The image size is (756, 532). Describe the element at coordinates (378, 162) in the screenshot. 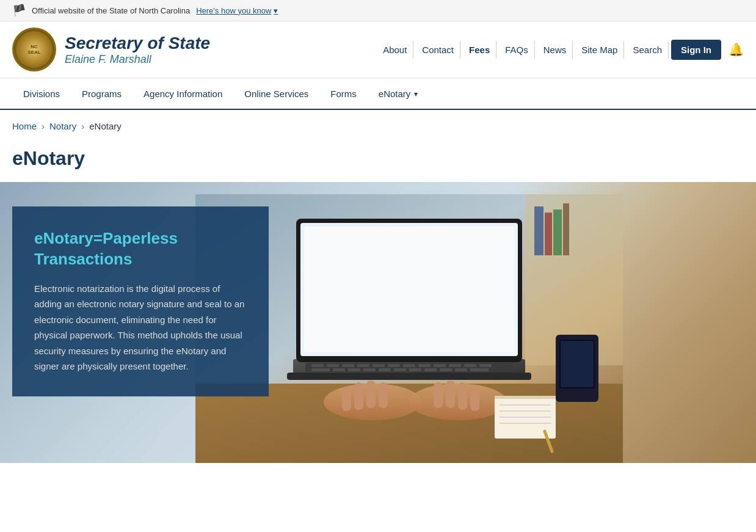

I see `page-title: eNotary` at that location.